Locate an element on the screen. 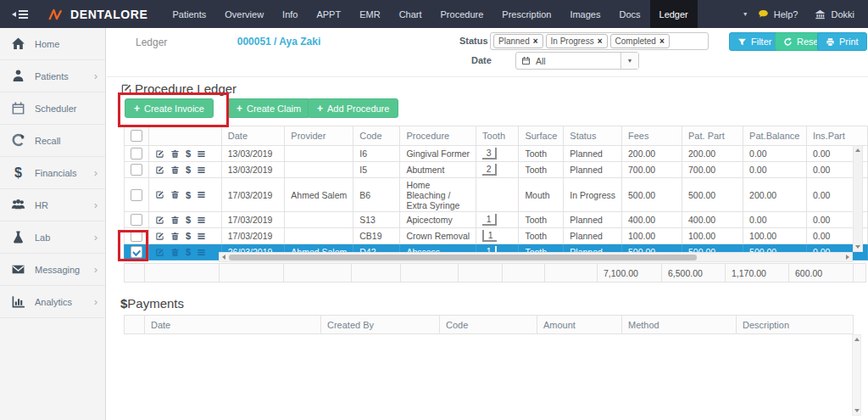  sidebar: Home Patients › Scheduler Recall $ Finan… is located at coordinates (53, 224).